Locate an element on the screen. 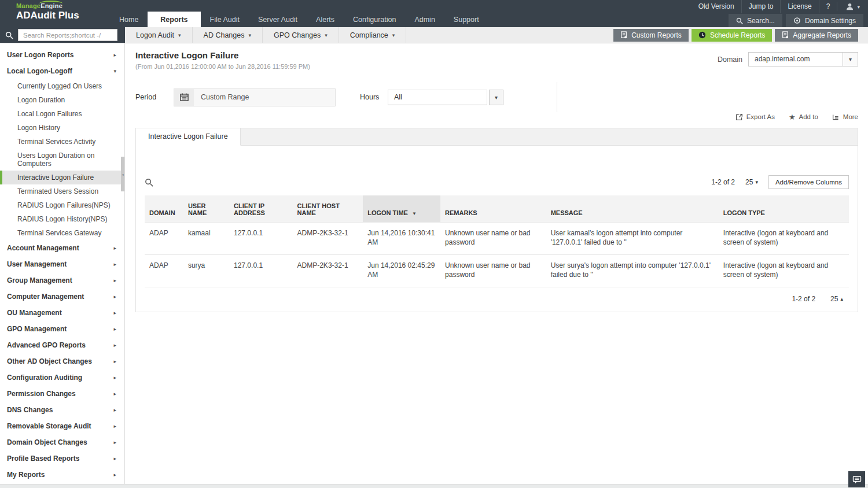 The height and width of the screenshot is (488, 868). page-size-dropdown: 25 ▾ is located at coordinates (752, 182).